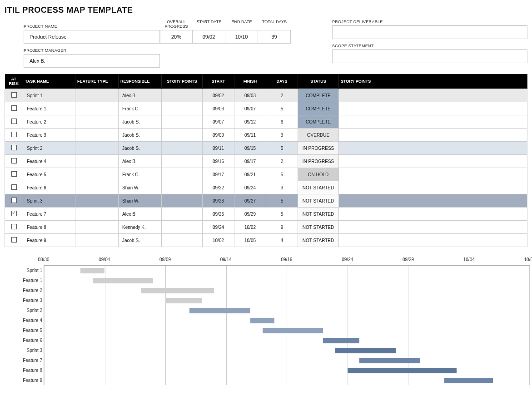 The height and width of the screenshot is (411, 532). Describe the element at coordinates (266, 148) in the screenshot. I see `table-row: Sprint 2Jacob S.09/1109/155IN PROGRESS` at that location.